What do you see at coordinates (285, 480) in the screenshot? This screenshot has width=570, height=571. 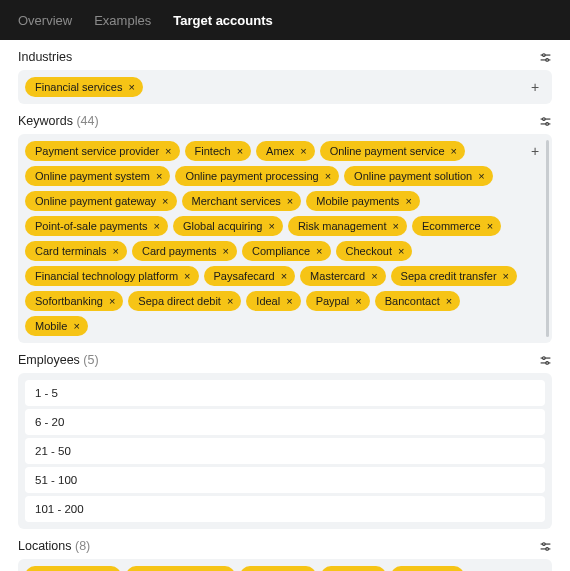 I see `employee-range-row: 51 - 100` at bounding box center [285, 480].